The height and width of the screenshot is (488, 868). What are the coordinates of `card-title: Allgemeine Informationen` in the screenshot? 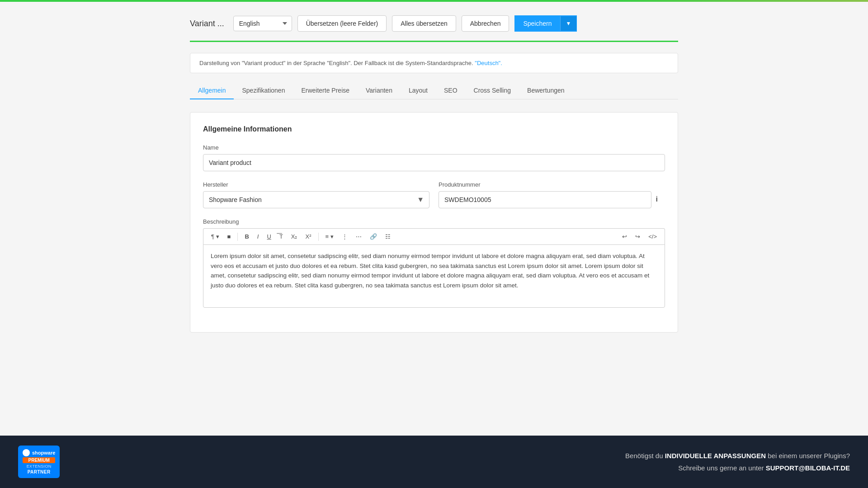 It's located at (434, 129).